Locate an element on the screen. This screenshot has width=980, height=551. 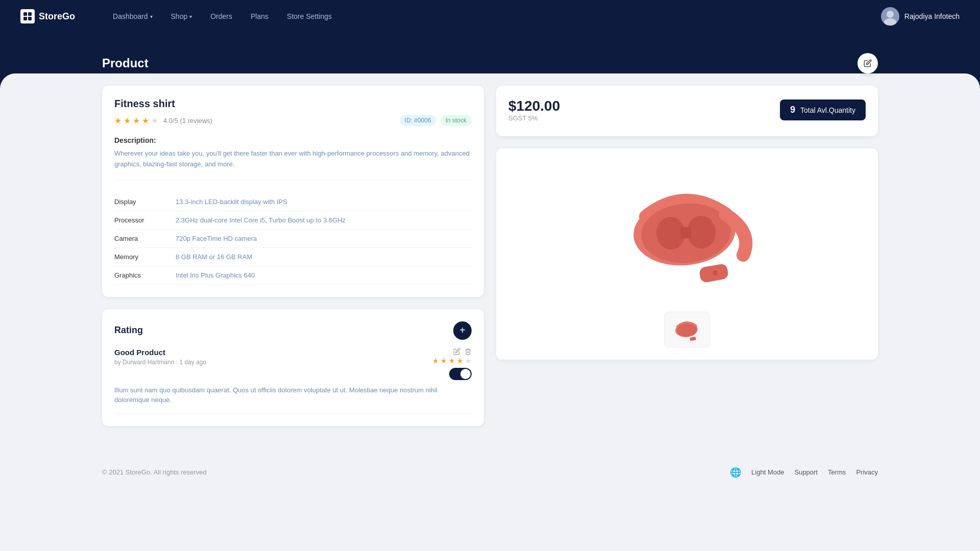
product-meta: ★ ★ ★ ★ ★ 4.0/5 (1 reviews) ID: #0006 In… is located at coordinates (293, 120).